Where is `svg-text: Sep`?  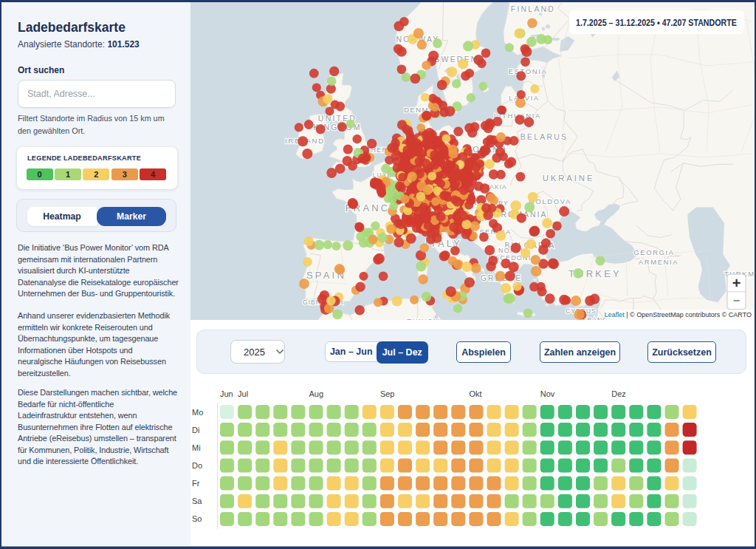 svg-text: Sep is located at coordinates (388, 394).